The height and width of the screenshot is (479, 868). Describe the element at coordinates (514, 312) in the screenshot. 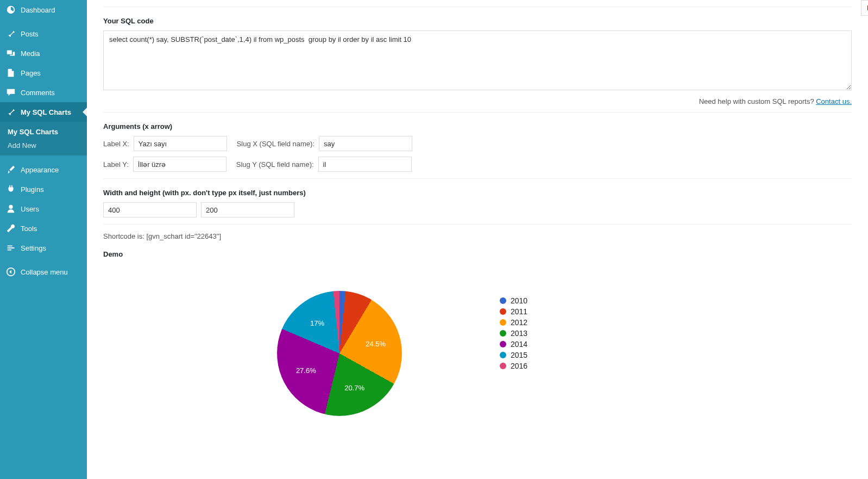

I see `legend-item: 2011` at that location.